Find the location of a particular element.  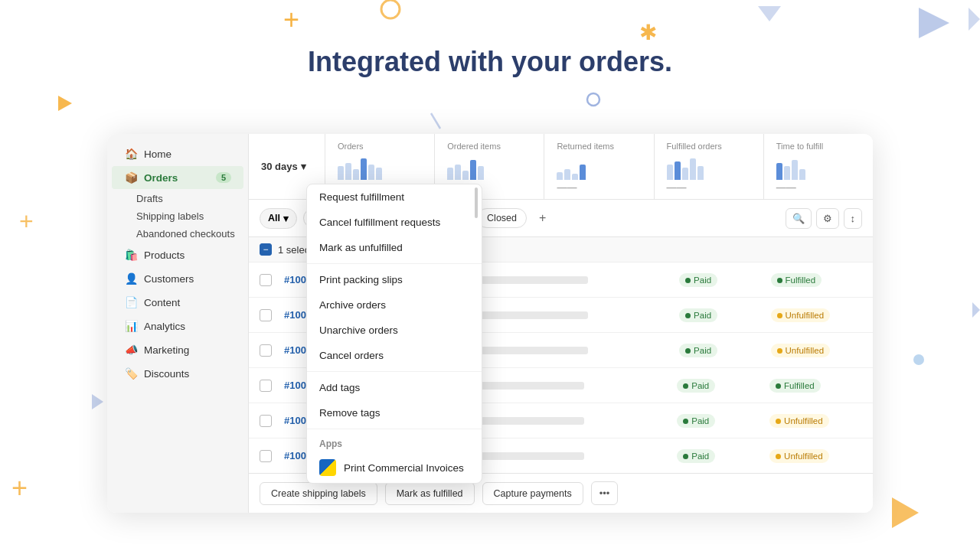

sidebar-item-content-label: Content is located at coordinates (162, 303).